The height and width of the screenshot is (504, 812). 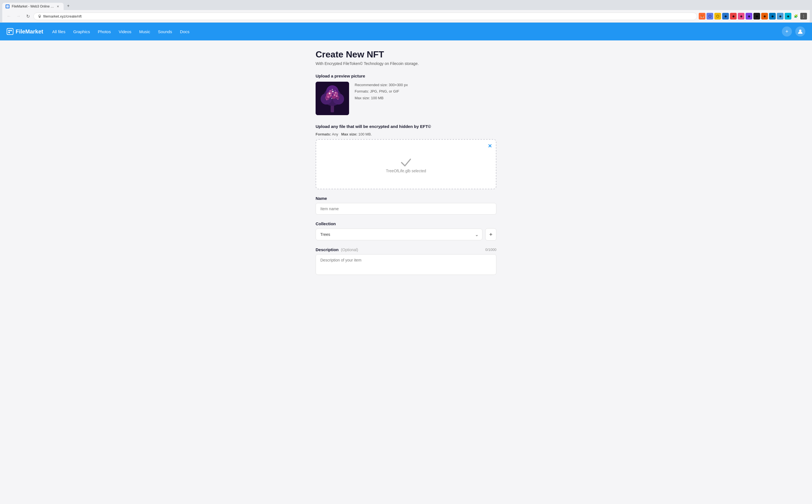 I want to click on description-textarea, so click(x=406, y=265).